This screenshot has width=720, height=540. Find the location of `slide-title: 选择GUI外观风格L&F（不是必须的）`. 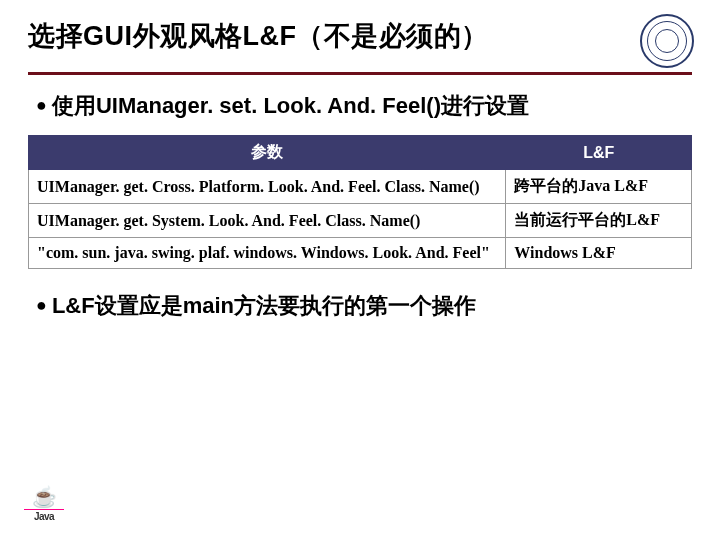

slide-title: 选择GUI外观风格L&F（不是必须的） is located at coordinates (258, 39).